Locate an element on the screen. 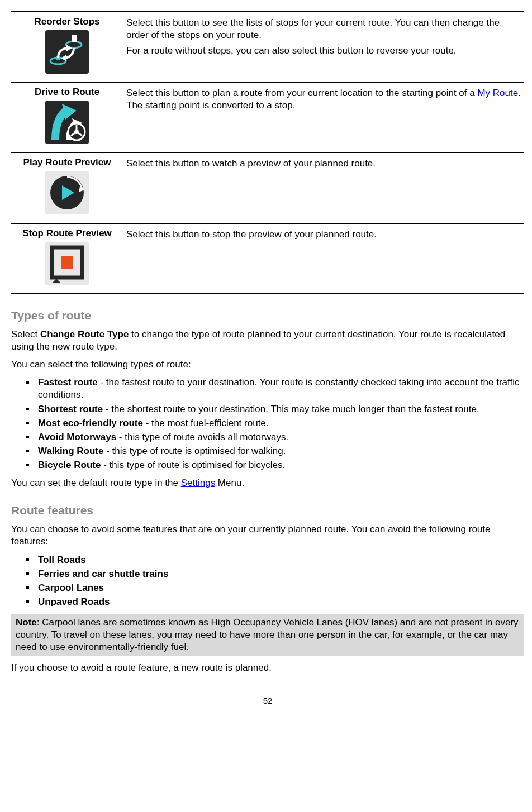  drive-to-route-icon is located at coordinates (67, 122).